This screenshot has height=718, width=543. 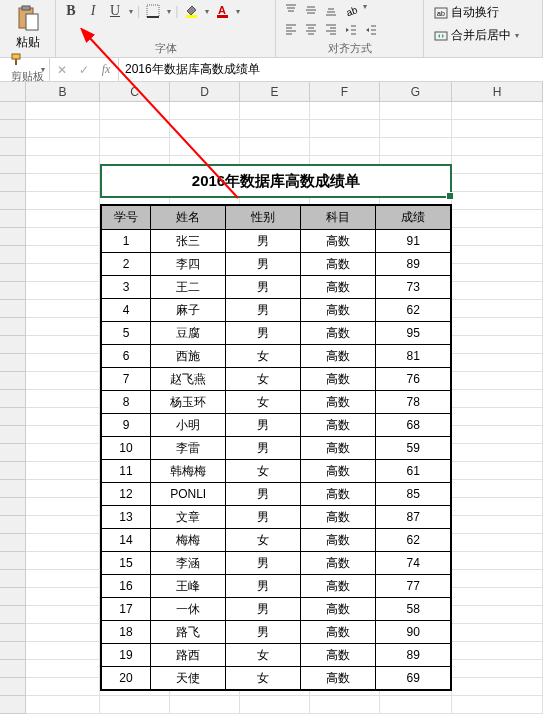 I want to click on table-cell: 一休, so click(x=188, y=610).